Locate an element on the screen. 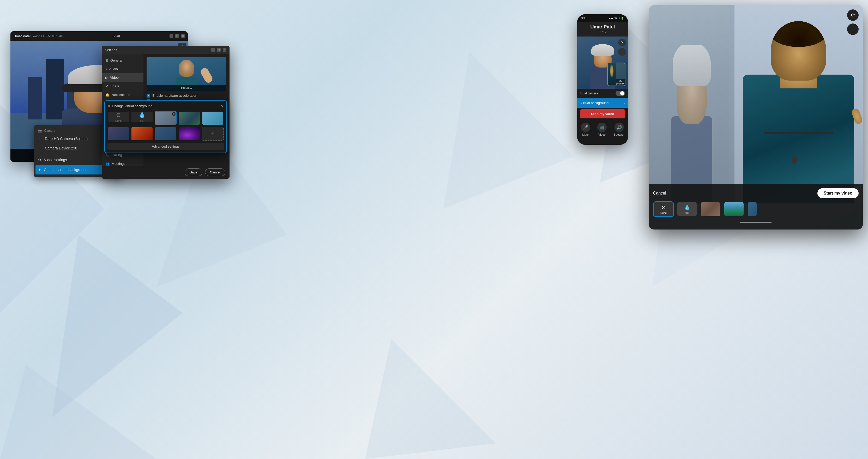  settings-close-btn: ✕ is located at coordinates (224, 50).